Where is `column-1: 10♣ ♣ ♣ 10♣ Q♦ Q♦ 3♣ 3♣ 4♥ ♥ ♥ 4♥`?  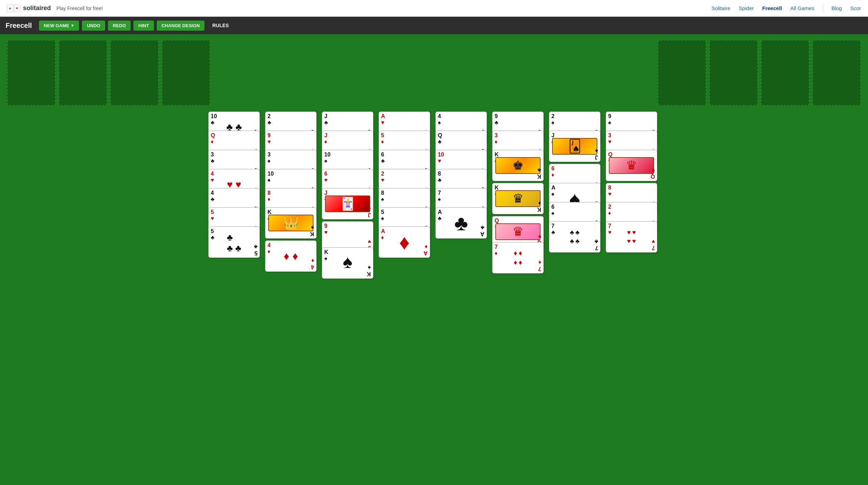
column-1: 10♣ ♣ ♣ 10♣ Q♦ Q♦ 3♣ 3♣ 4♥ ♥ ♥ 4♥ is located at coordinates (235, 209).